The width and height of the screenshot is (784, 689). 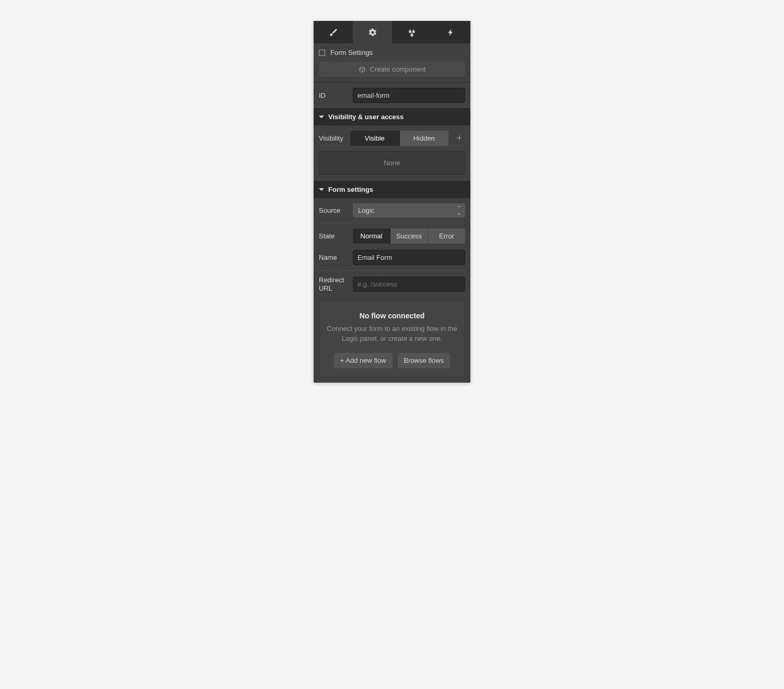 I want to click on source-label: Source, so click(x=333, y=210).